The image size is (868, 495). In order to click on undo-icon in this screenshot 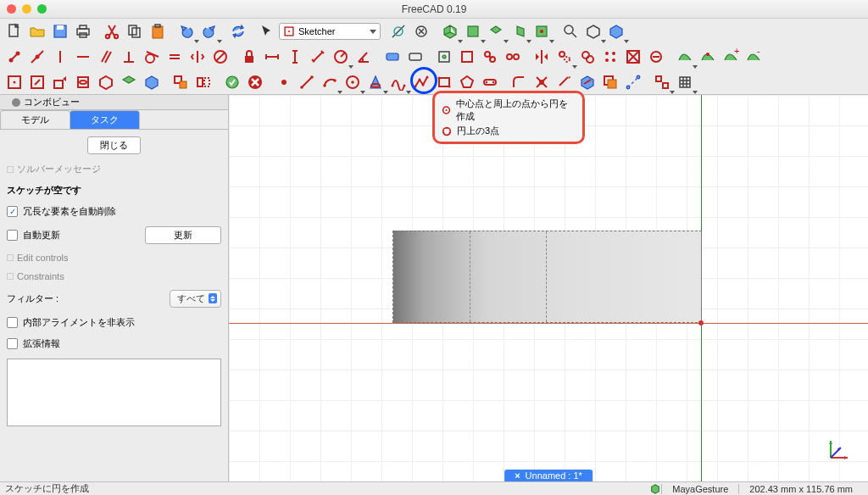, I will do `click(186, 31)`.